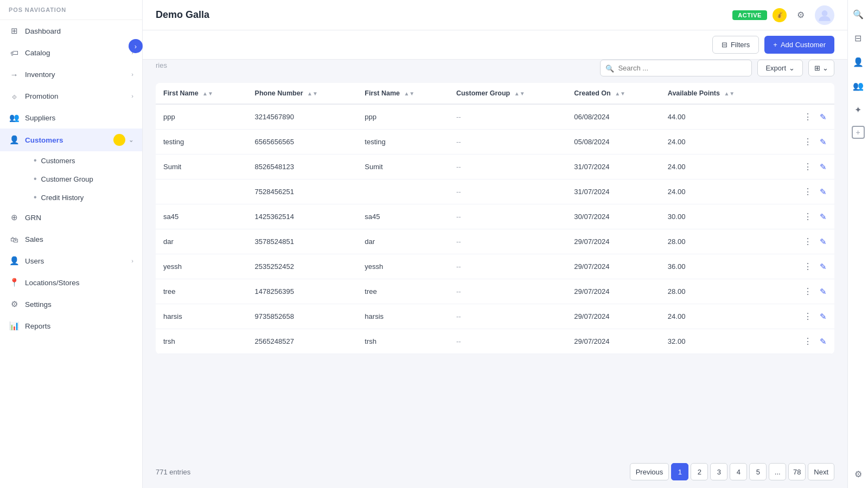 The height and width of the screenshot is (488, 868). I want to click on sales-icon: 🛍, so click(14, 239).